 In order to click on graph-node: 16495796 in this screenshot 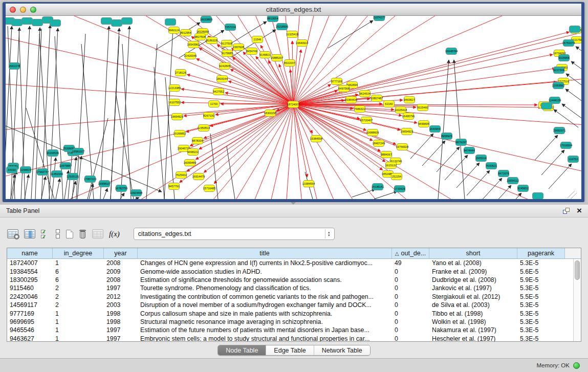, I will do `click(408, 116)`.